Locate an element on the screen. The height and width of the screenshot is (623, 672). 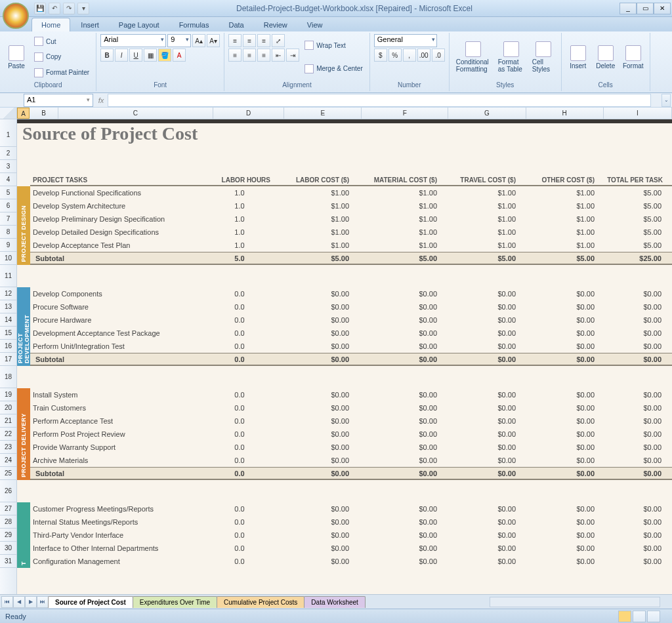
cell-oc: $5.00 is located at coordinates (560, 258).